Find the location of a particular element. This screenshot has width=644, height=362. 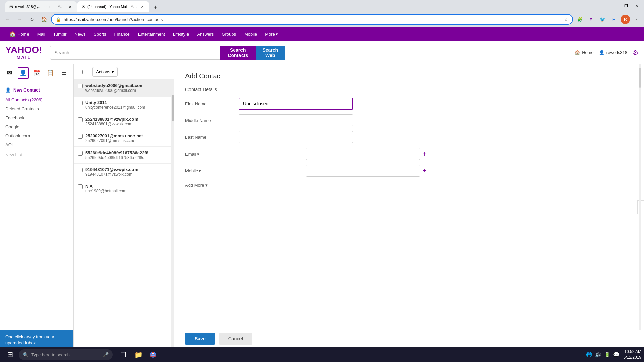

yahoo-extension-icon: Y is located at coordinates (591, 19).